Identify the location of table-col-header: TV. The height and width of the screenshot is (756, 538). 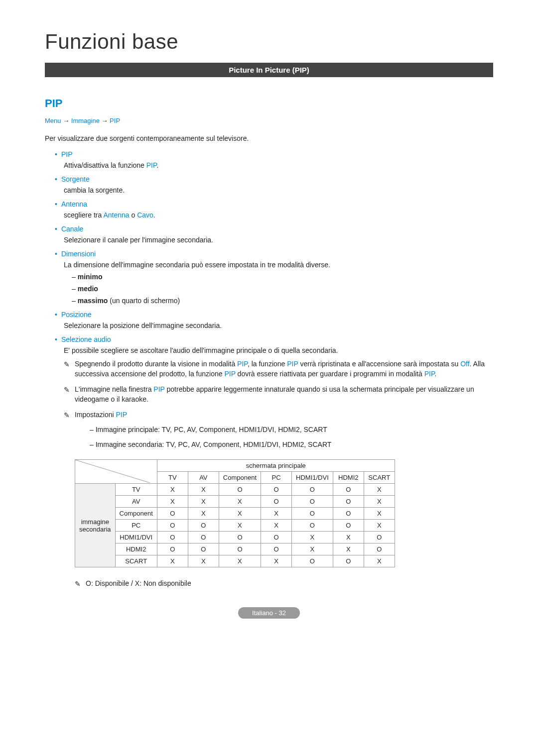
(172, 478).